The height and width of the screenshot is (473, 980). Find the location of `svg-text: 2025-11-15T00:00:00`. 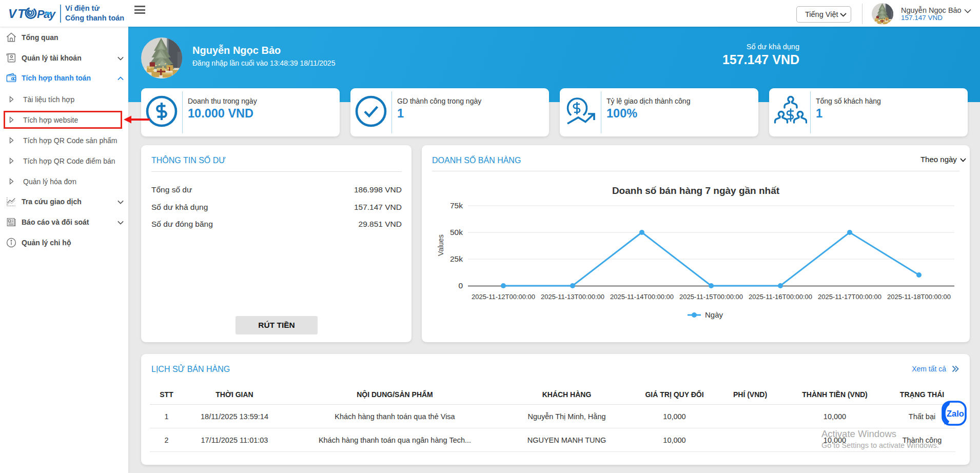

svg-text: 2025-11-15T00:00:00 is located at coordinates (711, 297).